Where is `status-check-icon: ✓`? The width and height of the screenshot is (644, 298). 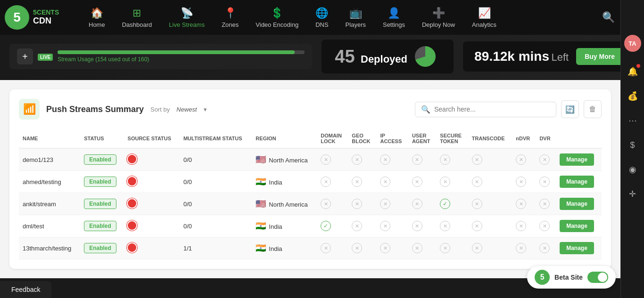 status-check-icon: ✓ is located at coordinates (326, 226).